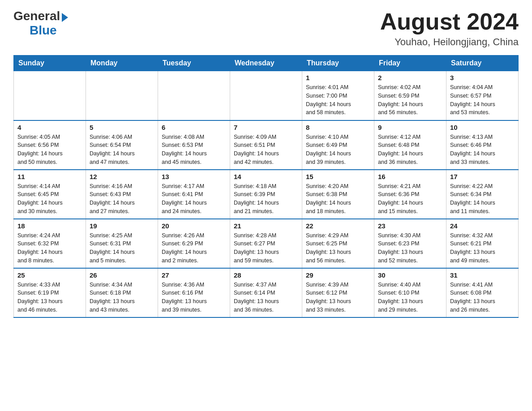 The height and width of the screenshot is (411, 532). Describe the element at coordinates (410, 297) in the screenshot. I see `day-info: Sunrise: 4:40 AMSunset: 6:10 PMDaylight:…` at that location.